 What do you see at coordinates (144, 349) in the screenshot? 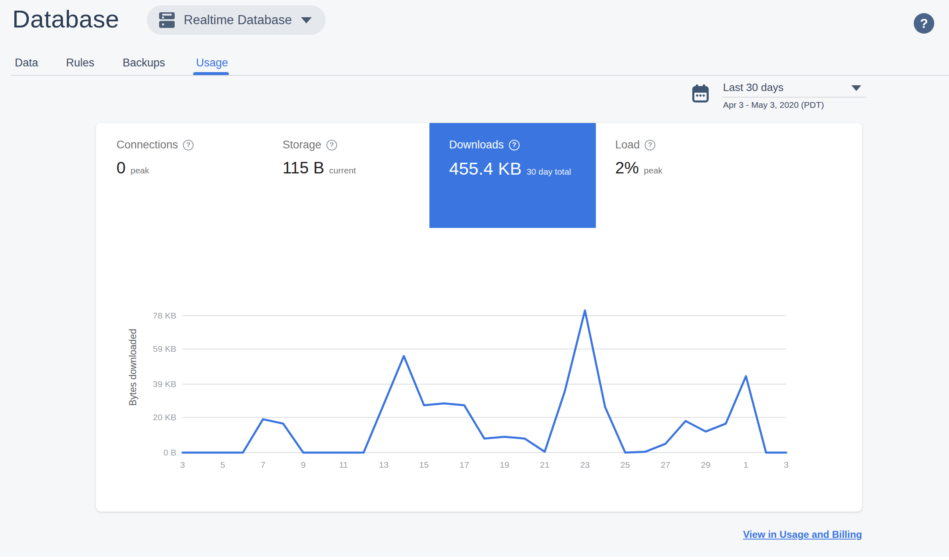
I see `y-tick-label: 59 KB` at bounding box center [144, 349].